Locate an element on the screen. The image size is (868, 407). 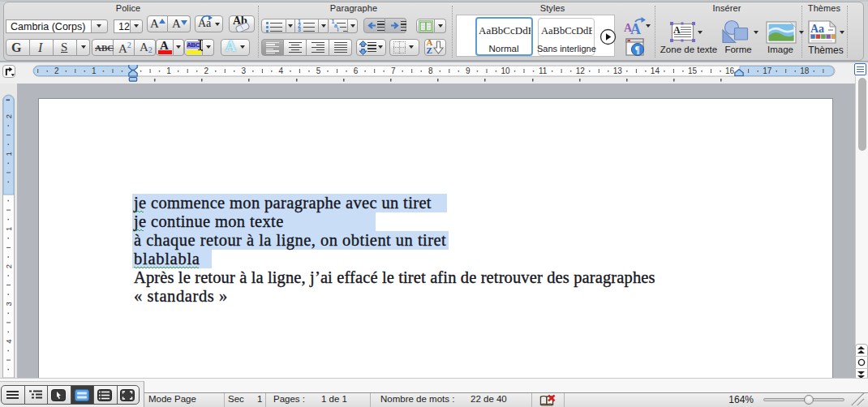
svg-text: Aa is located at coordinates (818, 29).